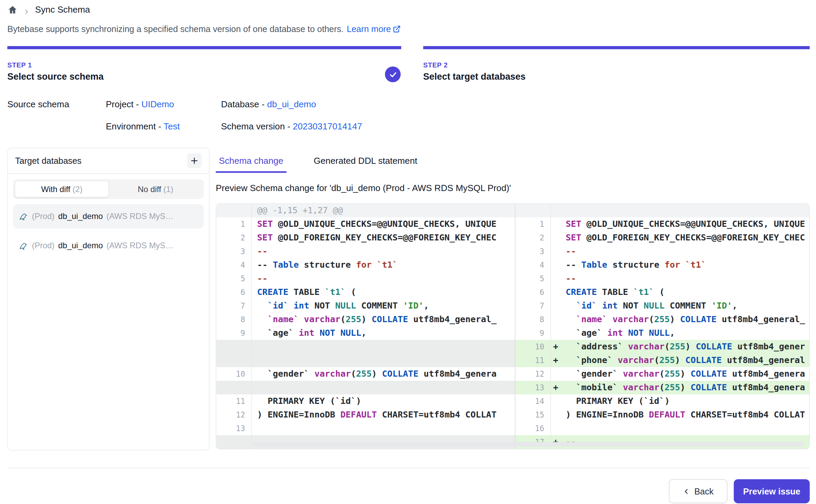 Image resolution: width=816 pixels, height=504 pixels. Describe the element at coordinates (204, 29) in the screenshot. I see `page-description: Bytebase supports synchronizing a specif…` at that location.